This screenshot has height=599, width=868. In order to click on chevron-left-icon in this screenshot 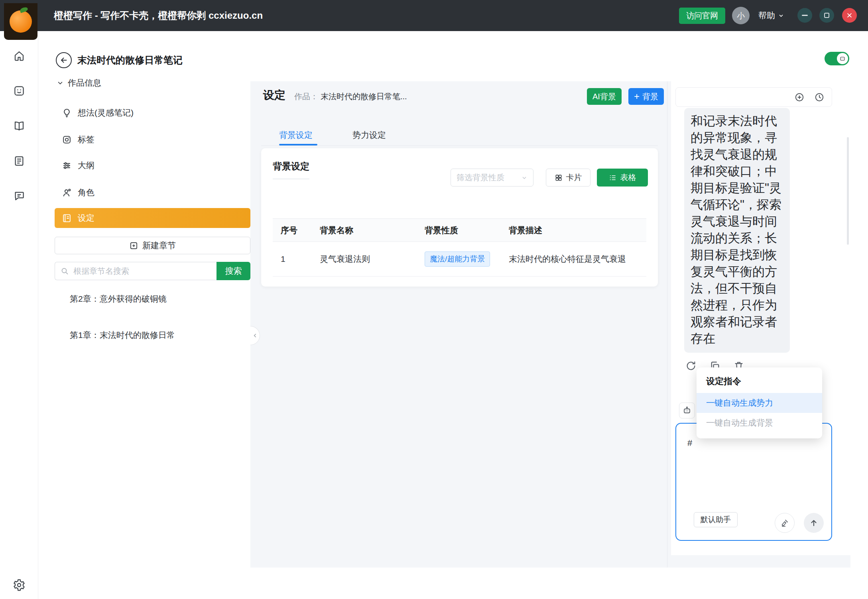, I will do `click(255, 336)`.